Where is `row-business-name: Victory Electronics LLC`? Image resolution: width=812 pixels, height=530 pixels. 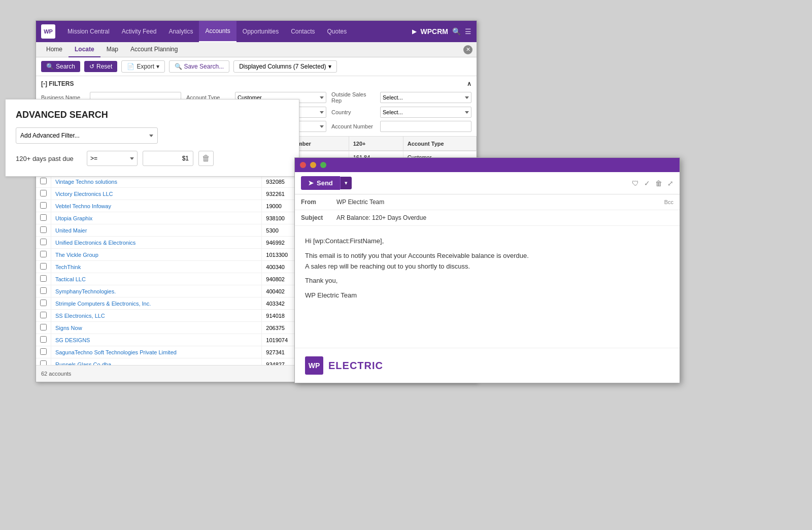
row-business-name: Victory Electronics LLC is located at coordinates (156, 194).